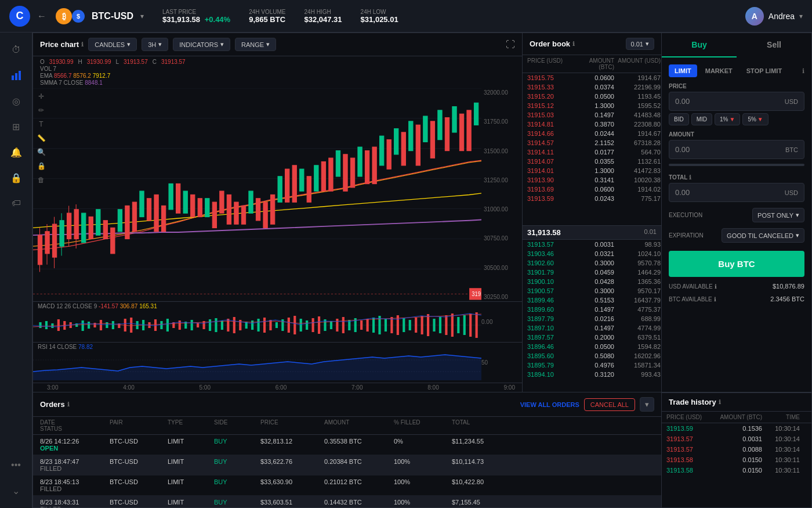 The height and width of the screenshot is (508, 812). What do you see at coordinates (574, 44) in the screenshot?
I see `ob-info-icon: ℹ` at bounding box center [574, 44].